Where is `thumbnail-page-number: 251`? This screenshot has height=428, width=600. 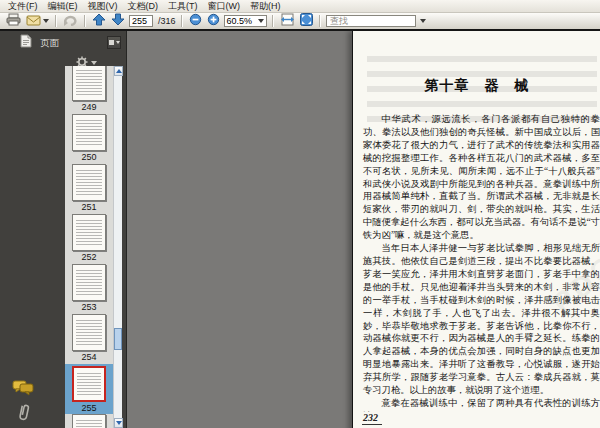 thumbnail-page-number: 251 is located at coordinates (88, 208).